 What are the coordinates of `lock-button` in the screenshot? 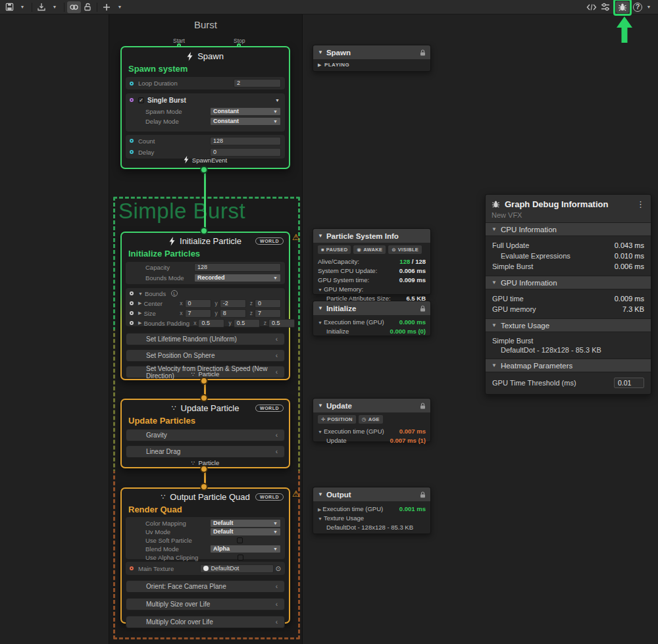 It's located at (88, 7).